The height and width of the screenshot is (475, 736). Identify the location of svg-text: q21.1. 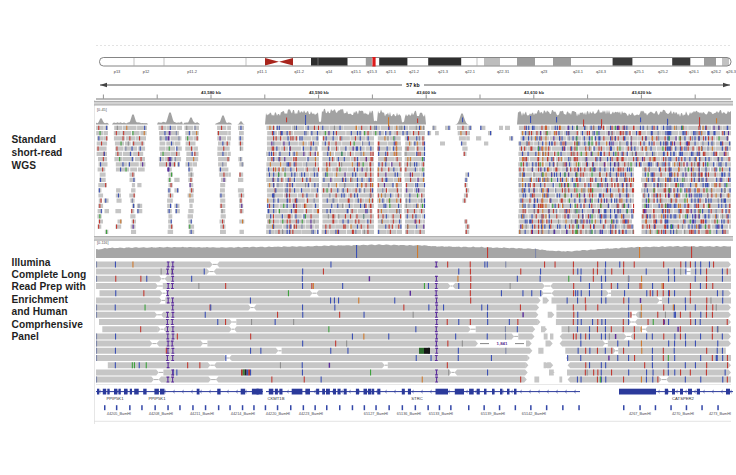
(392, 72).